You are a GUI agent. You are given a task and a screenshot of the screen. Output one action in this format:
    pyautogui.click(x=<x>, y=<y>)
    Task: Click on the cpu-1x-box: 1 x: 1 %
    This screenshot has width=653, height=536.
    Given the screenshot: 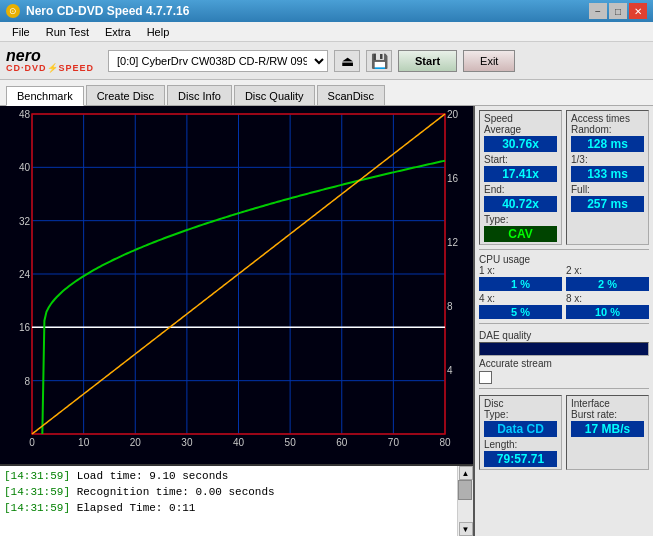 What is the action you would take?
    pyautogui.click(x=520, y=278)
    